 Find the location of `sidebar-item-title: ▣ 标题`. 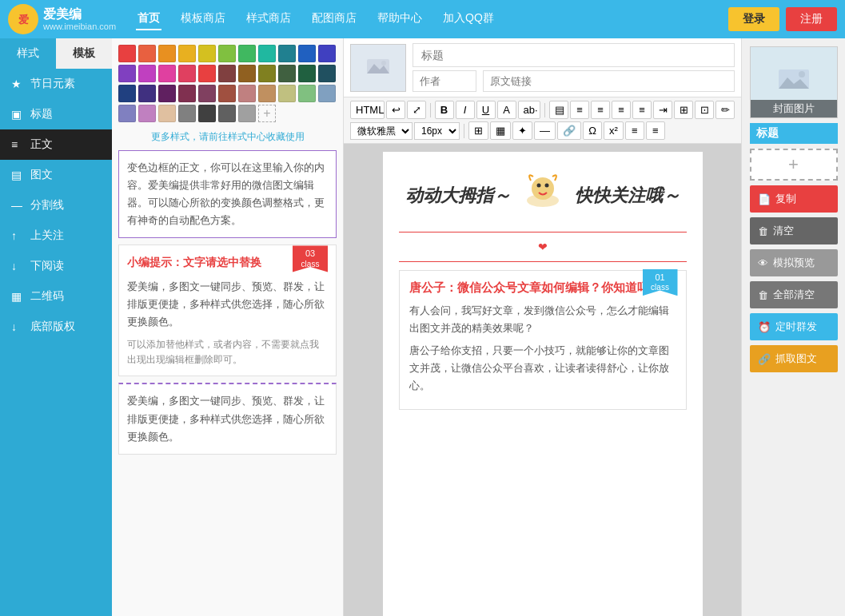

sidebar-item-title: ▣ 标题 is located at coordinates (56, 114).